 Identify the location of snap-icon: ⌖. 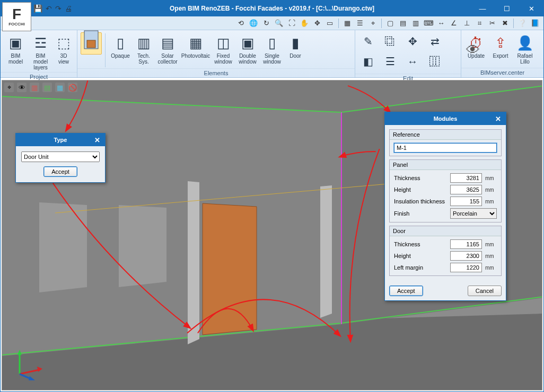
(373, 23).